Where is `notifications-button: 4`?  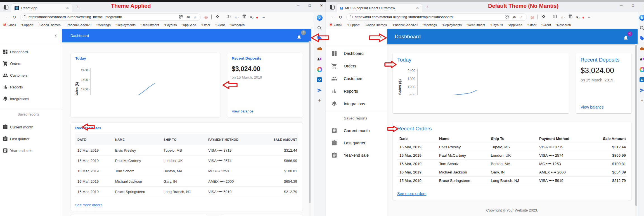 notifications-button: 4 is located at coordinates (300, 36).